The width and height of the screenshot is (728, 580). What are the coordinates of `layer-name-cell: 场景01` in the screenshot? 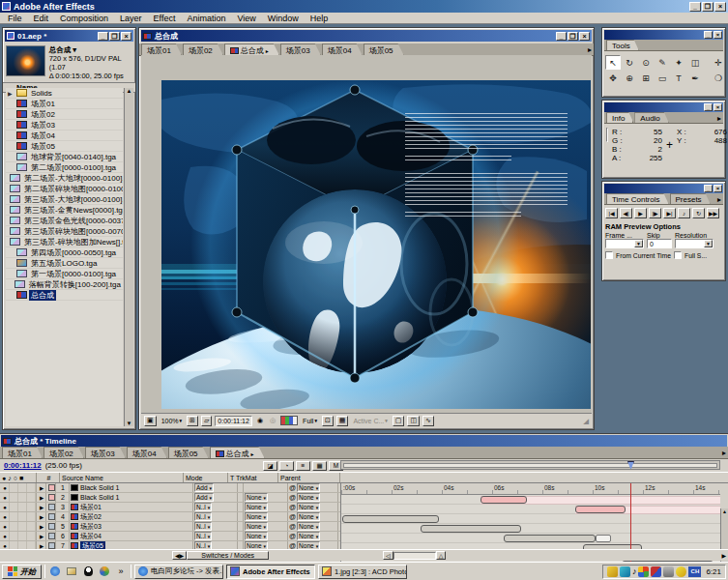 It's located at (131, 507).